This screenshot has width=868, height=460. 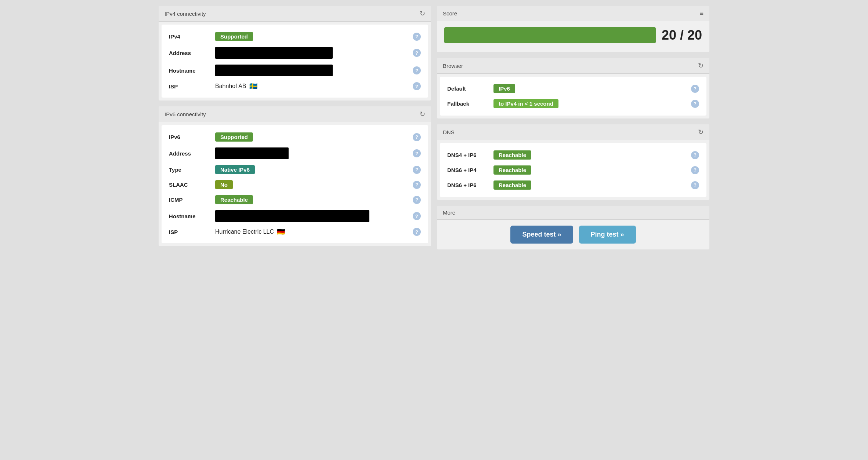 What do you see at coordinates (701, 13) in the screenshot?
I see `list-icon: ≡` at bounding box center [701, 13].